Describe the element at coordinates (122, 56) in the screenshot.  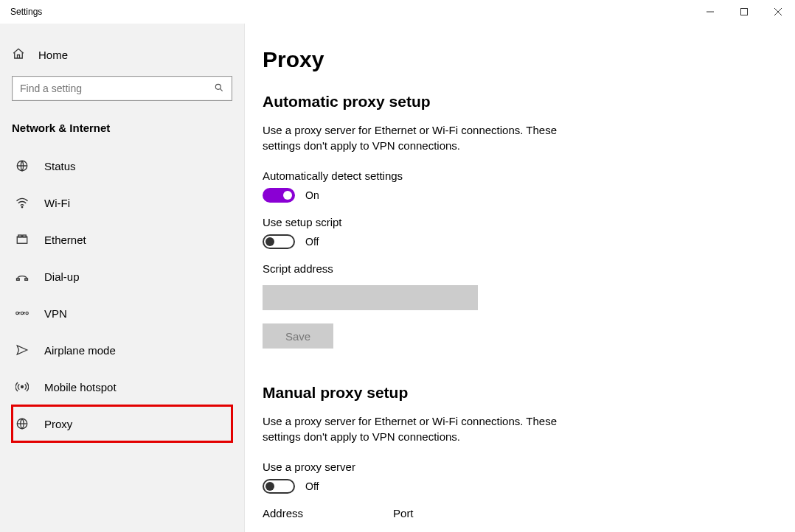
I see `home-link: Home` at that location.